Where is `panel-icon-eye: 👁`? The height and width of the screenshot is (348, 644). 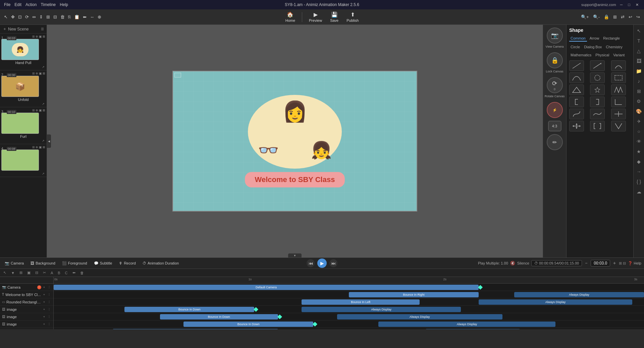
panel-icon-eye: 👁 is located at coordinates (639, 141).